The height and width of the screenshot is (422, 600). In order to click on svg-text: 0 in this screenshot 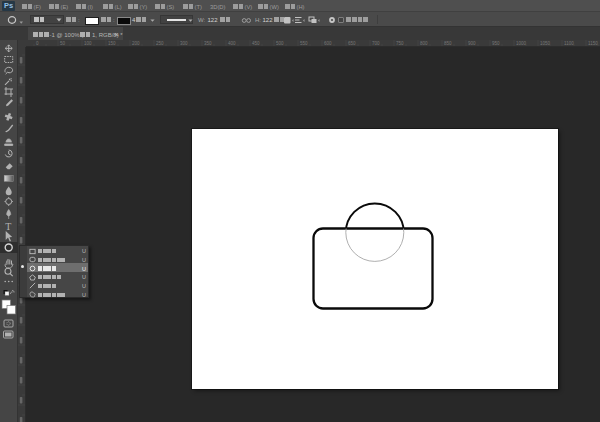, I will do `click(38, 44)`.